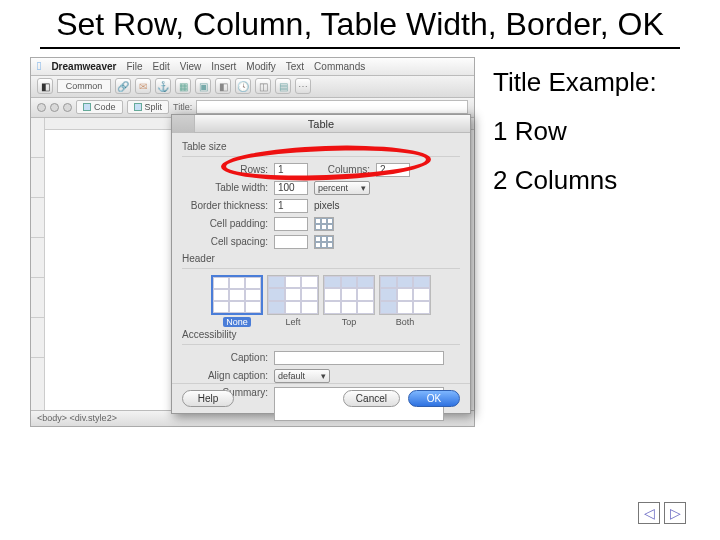 The height and width of the screenshot is (540, 720). What do you see at coordinates (225, 170) in the screenshot?
I see `rows-label: Rows:` at bounding box center [225, 170].